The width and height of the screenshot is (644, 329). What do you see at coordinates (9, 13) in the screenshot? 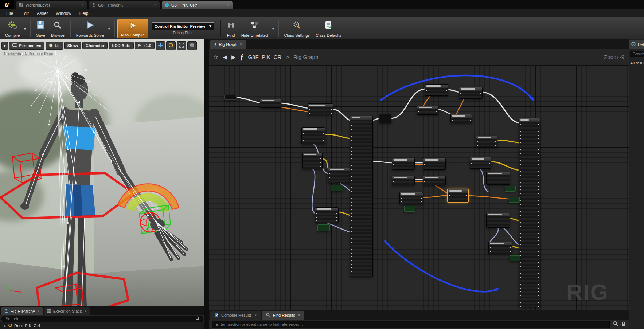
I see `menu-file: File` at bounding box center [9, 13].